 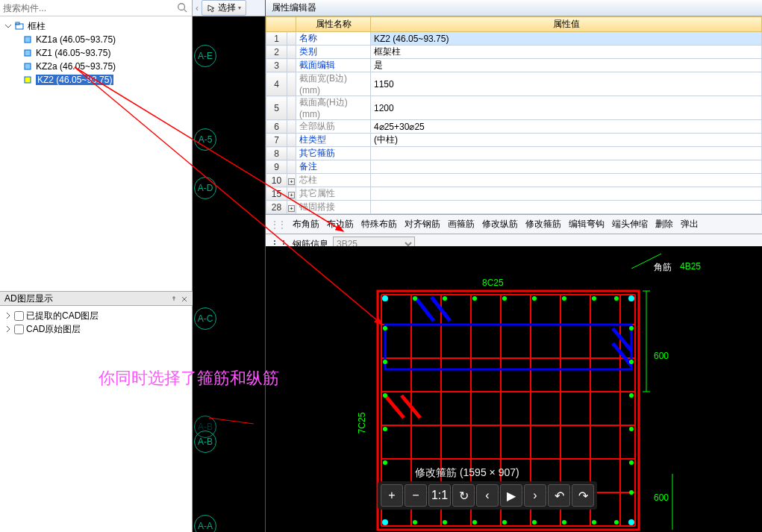 What do you see at coordinates (277, 154) in the screenshot?
I see `row-number: 8` at bounding box center [277, 154].